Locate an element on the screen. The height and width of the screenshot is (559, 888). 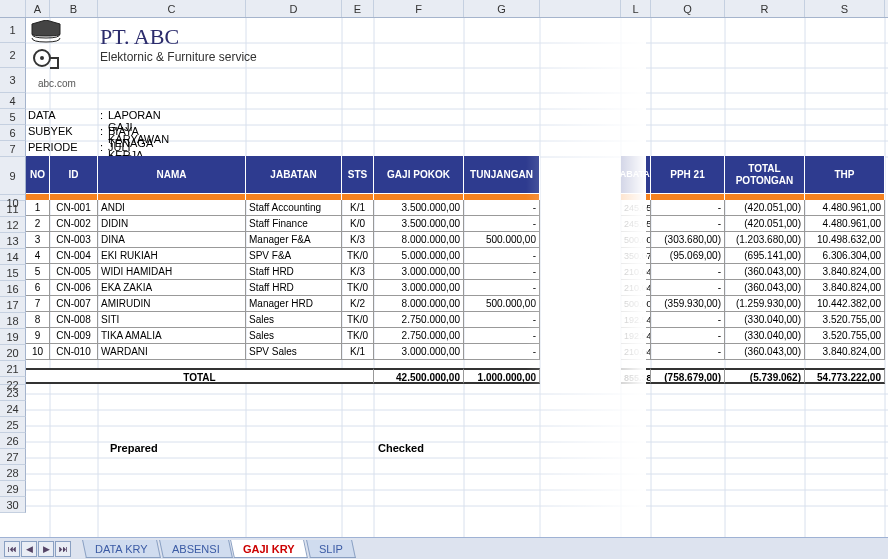
table-row: 10CN-010WARDANISPV SalesK/13.000.000,00- is located at coordinates (283, 352).